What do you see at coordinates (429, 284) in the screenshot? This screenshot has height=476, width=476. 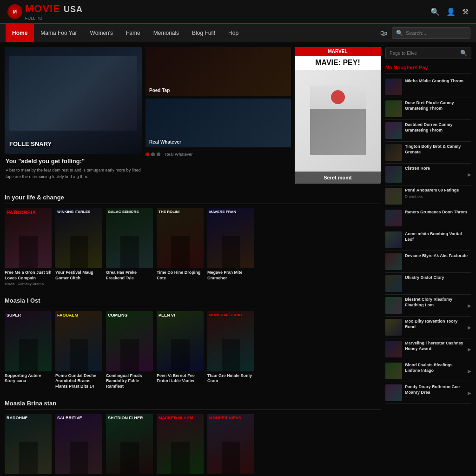 I see `sidebar-item-9: Uhistry Distot Clory` at bounding box center [429, 284].